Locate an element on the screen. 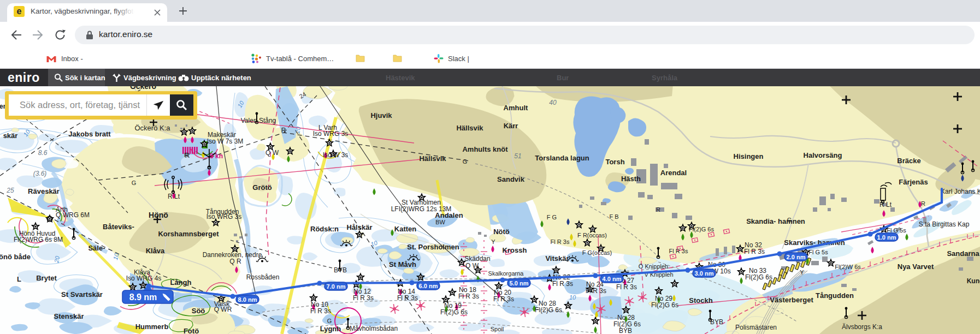  svg-text: Rossbåden is located at coordinates (263, 277).